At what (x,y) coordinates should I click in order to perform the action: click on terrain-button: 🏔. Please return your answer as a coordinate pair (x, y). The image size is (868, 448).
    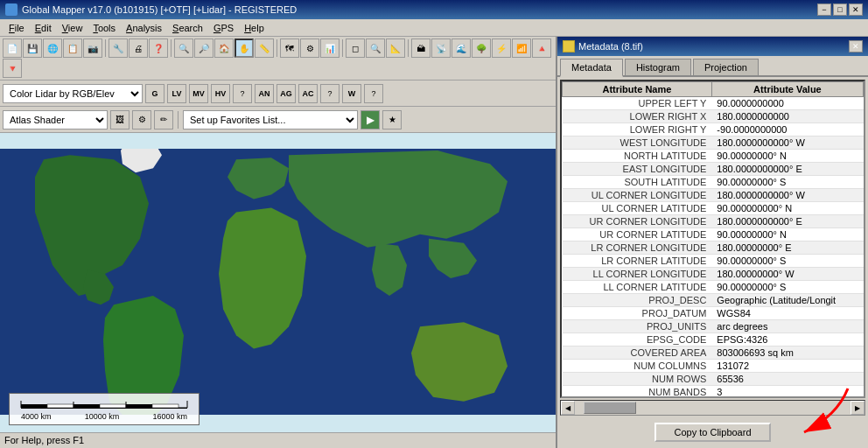
    Looking at the image, I should click on (421, 48).